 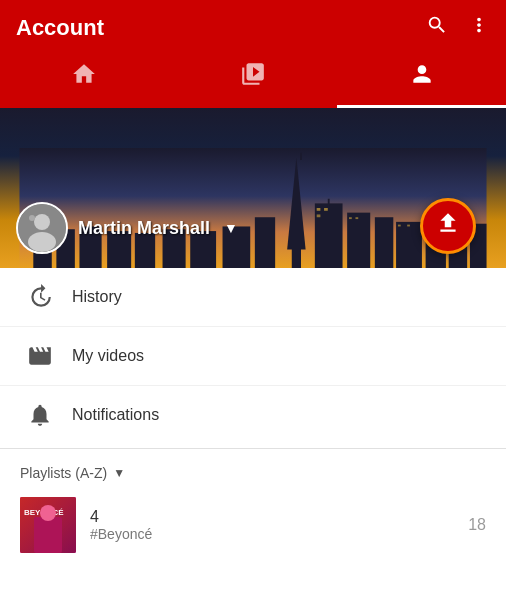 What do you see at coordinates (253, 82) in the screenshot?
I see `nav-tabs` at bounding box center [253, 82].